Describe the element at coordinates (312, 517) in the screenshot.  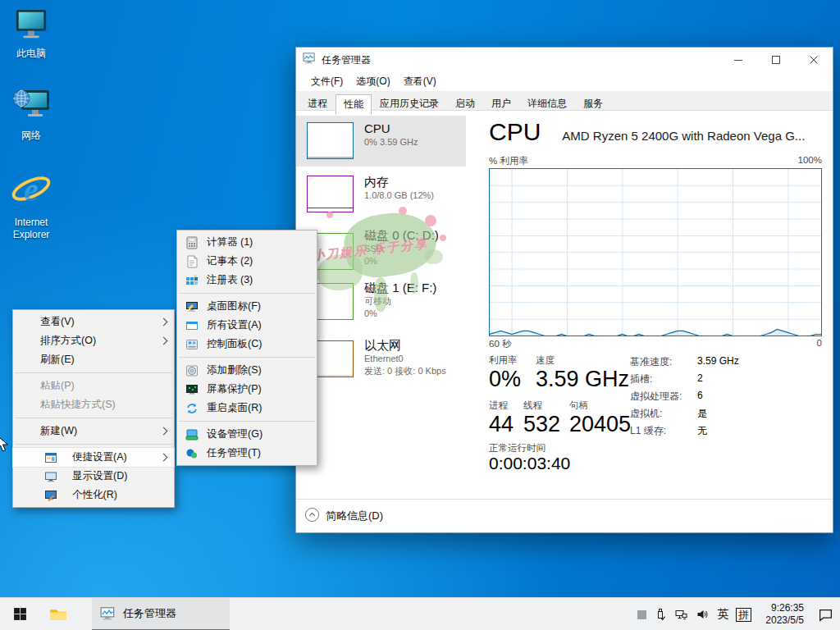
I see `collapse-icon` at that location.